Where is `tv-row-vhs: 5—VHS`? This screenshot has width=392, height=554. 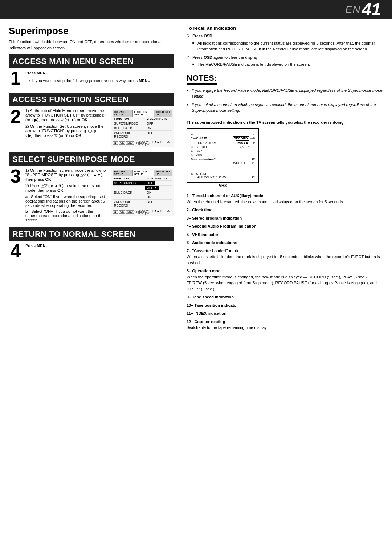
tv-row-vhs: 5—VHS is located at coordinates (223, 155).